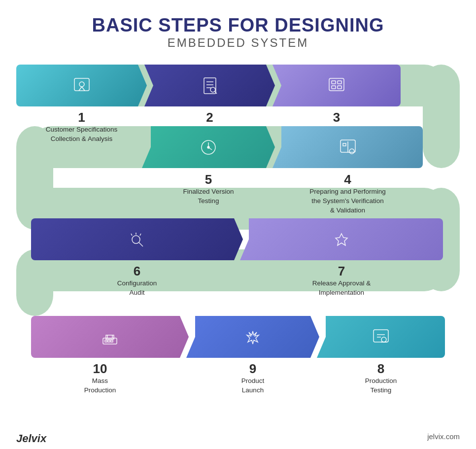 The width and height of the screenshot is (476, 449). I want to click on step6-chevron, so click(137, 240).